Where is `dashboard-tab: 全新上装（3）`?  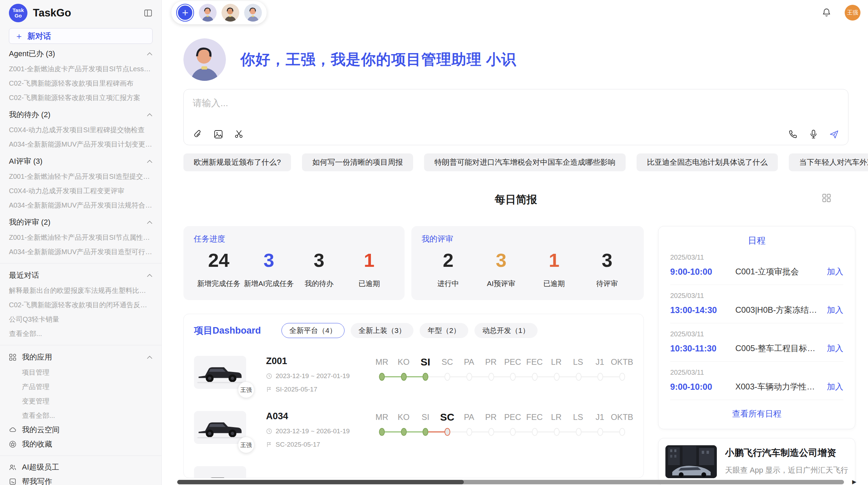 dashboard-tab: 全新上装（3） is located at coordinates (382, 331).